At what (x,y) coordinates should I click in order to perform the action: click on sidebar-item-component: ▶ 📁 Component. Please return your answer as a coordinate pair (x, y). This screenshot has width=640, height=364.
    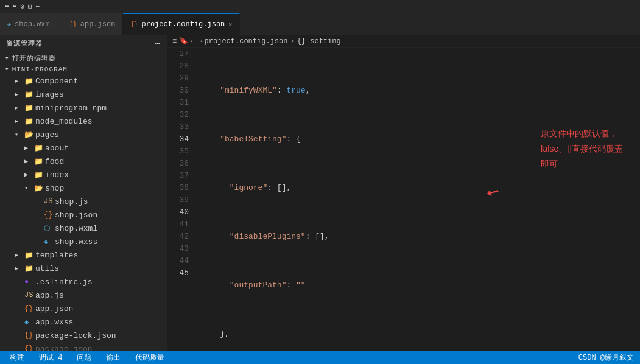
    Looking at the image, I should click on (83, 81).